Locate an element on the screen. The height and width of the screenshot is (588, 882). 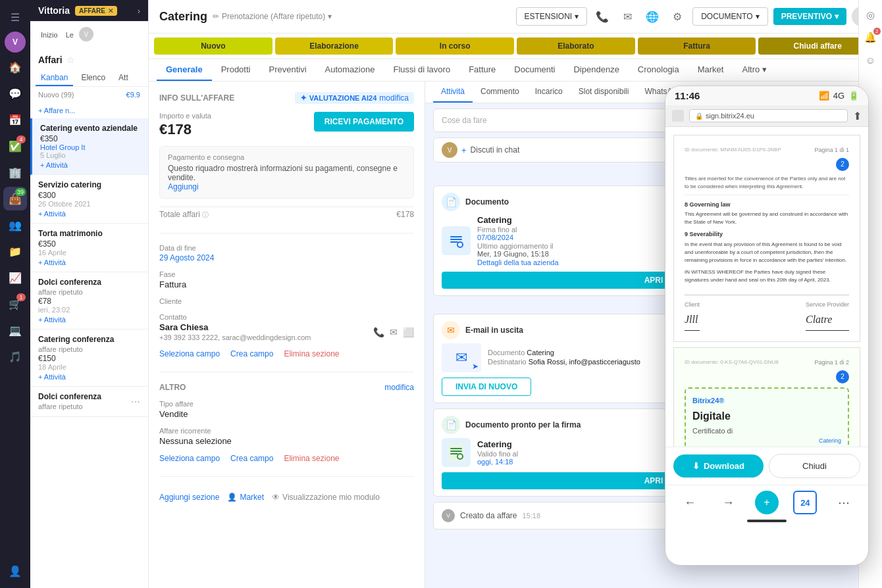
browser-url: 🔒 sign.bitrix24.eu is located at coordinates (769, 116).